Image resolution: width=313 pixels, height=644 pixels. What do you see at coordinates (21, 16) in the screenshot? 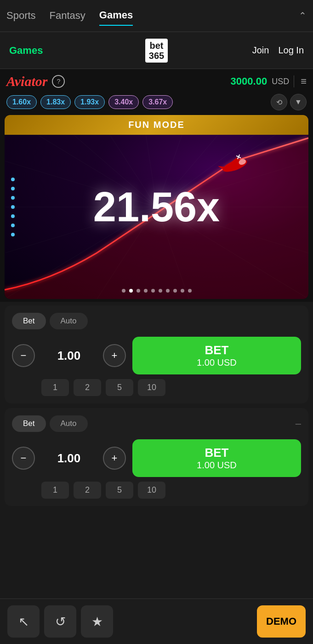
I see `nav-sports: Sports` at bounding box center [21, 16].